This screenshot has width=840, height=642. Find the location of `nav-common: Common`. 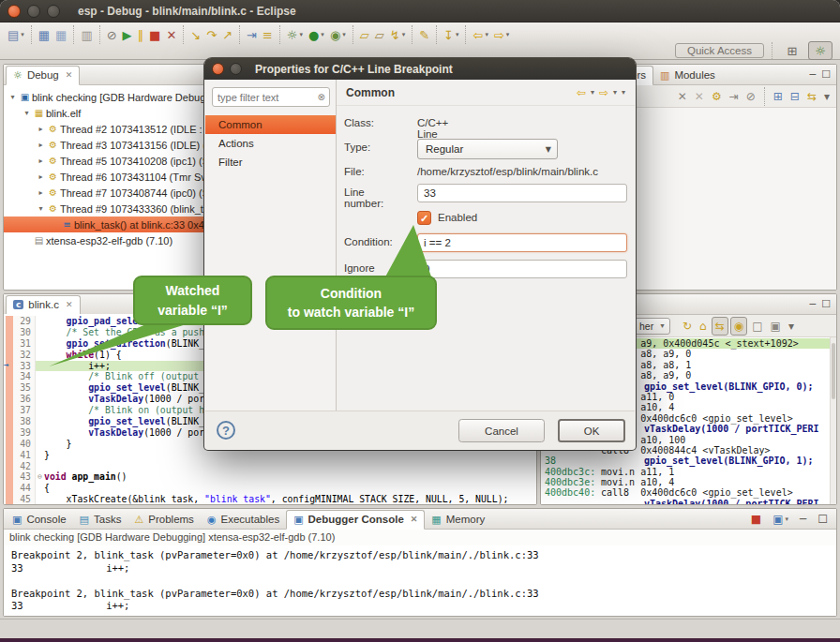

nav-common: Common is located at coordinates (270, 125).